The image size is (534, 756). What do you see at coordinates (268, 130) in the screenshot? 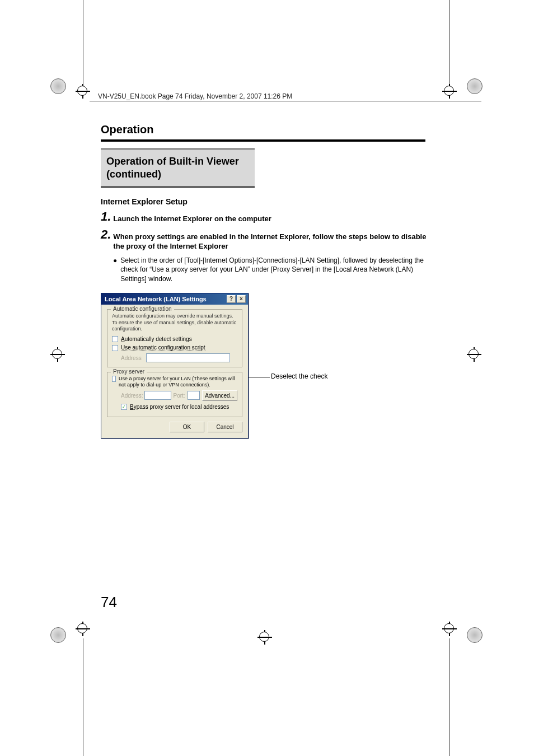
I see `section-title: Operation` at bounding box center [268, 130].